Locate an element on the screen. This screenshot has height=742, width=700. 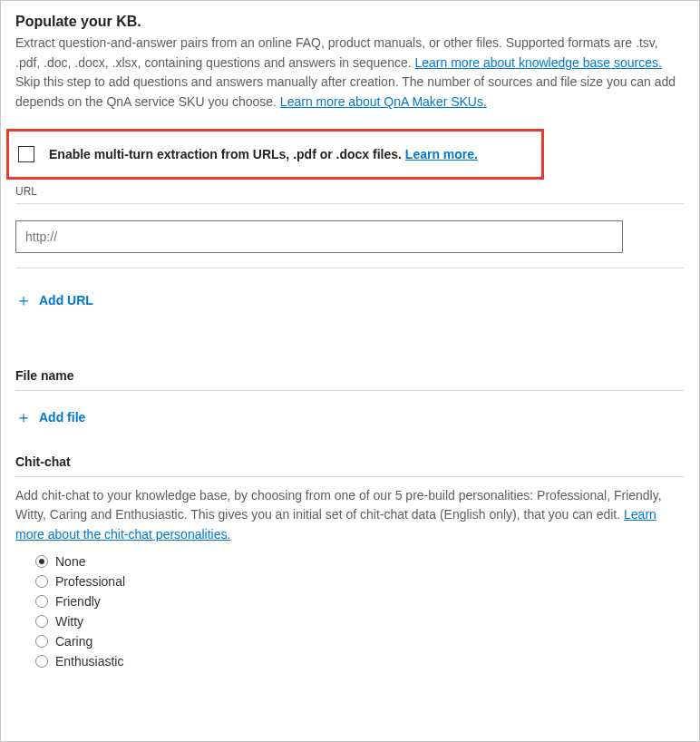
multi-turn-label: Enable multi-turn extraction from URLs, … is located at coordinates (263, 154).